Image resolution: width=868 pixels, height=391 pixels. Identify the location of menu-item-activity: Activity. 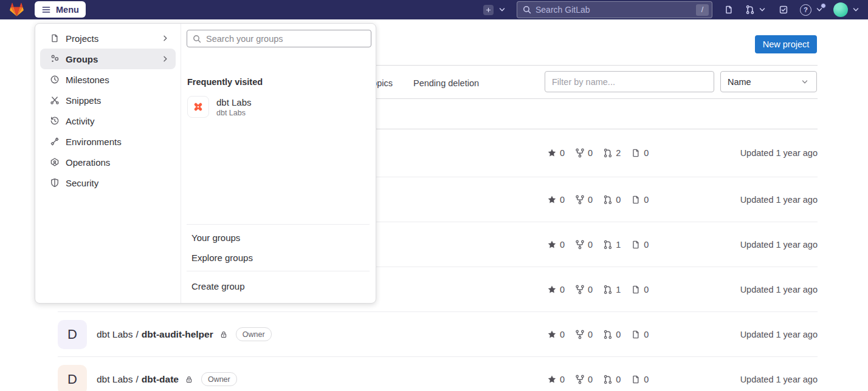
(108, 121).